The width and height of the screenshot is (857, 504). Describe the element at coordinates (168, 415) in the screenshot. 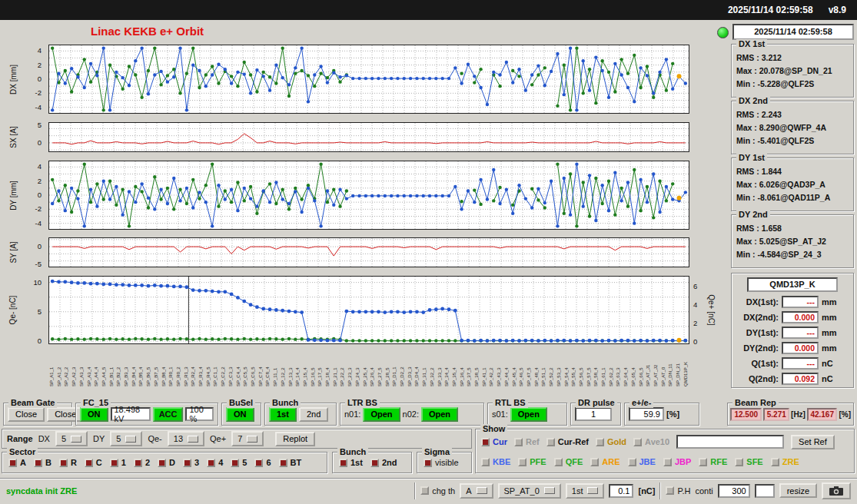

I see `fc15-acc-button: ACC` at that location.